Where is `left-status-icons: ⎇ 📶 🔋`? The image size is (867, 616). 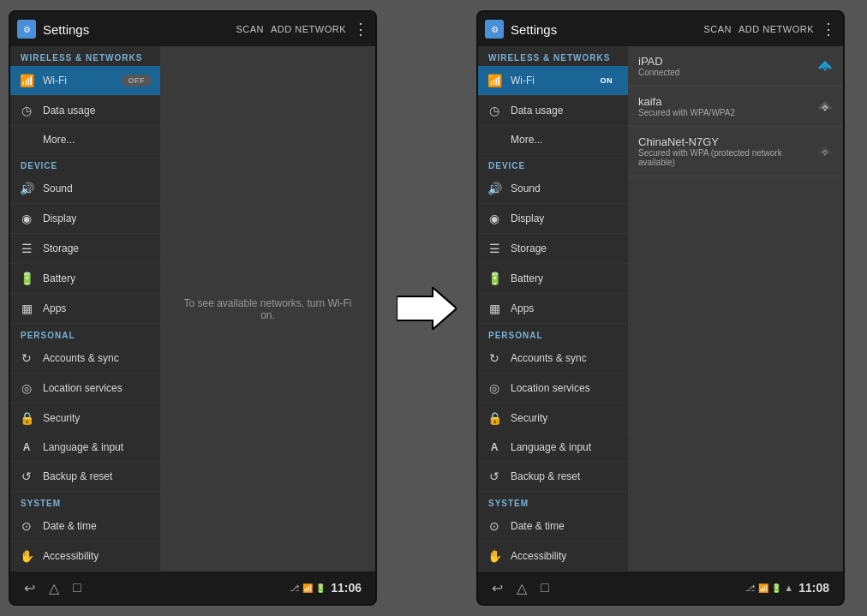
left-status-icons: ⎇ 📶 🔋 is located at coordinates (308, 588).